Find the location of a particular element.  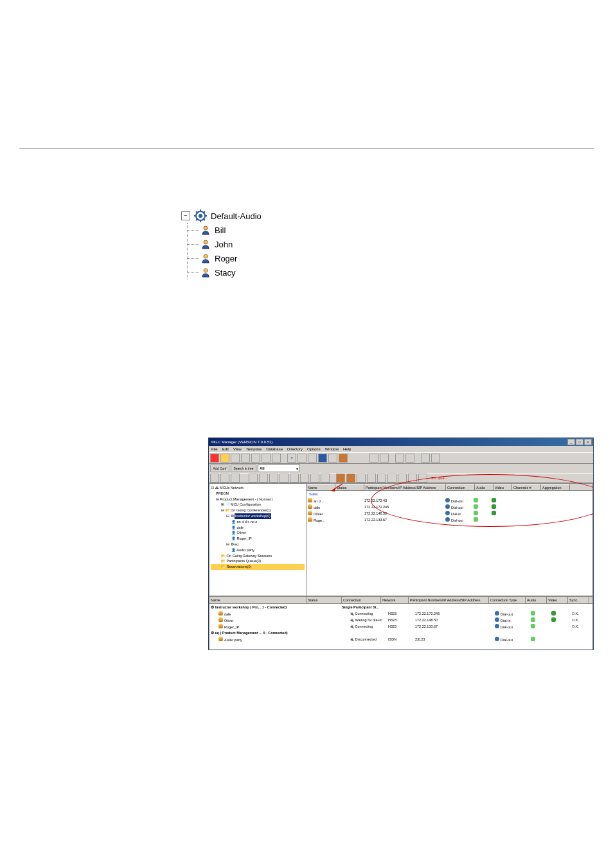

nav-item: 📂 Reservations(0) is located at coordinates (258, 567).